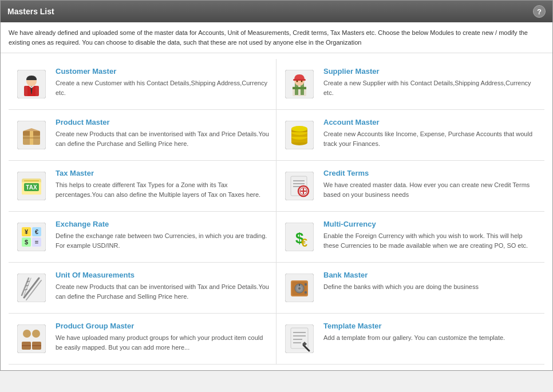 This screenshot has height=392, width=553. I want to click on product-group-desc: We have uploaded many product groups for…, so click(163, 342).